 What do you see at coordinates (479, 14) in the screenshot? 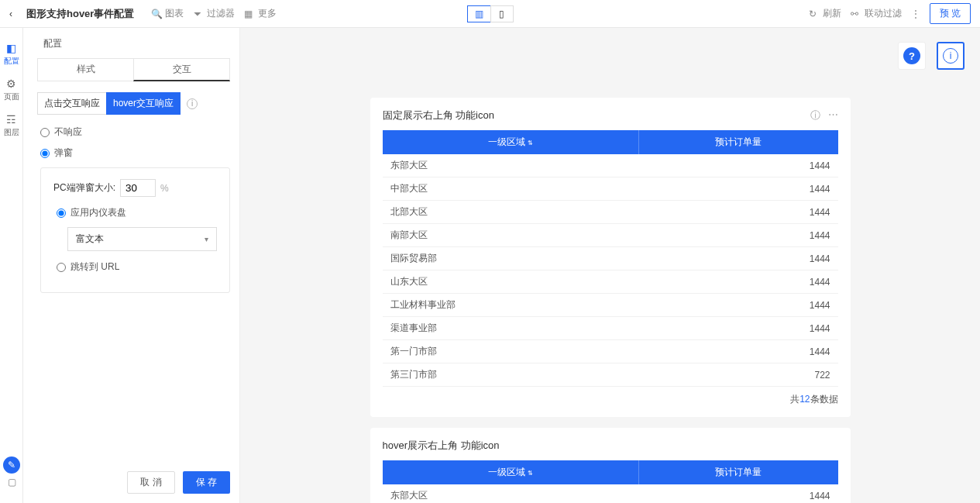
I see `desktop-icon: ▥` at bounding box center [479, 14].